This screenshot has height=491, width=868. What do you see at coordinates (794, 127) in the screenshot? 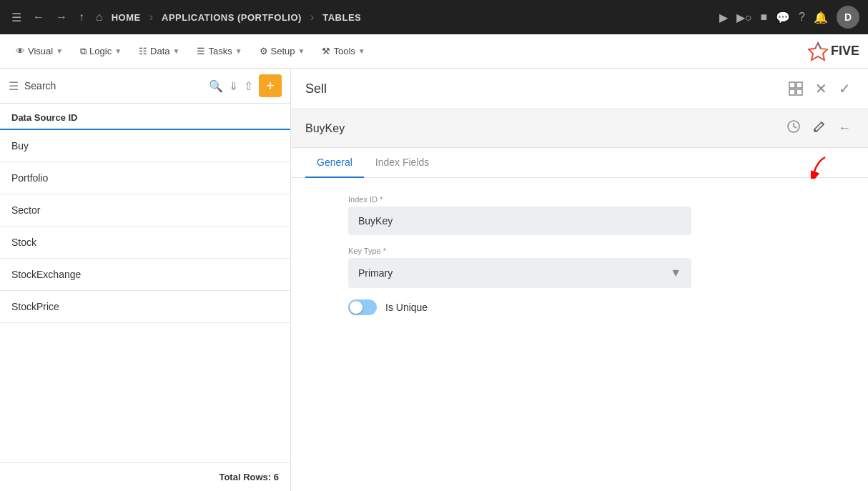
I see `clock-icon` at bounding box center [794, 127].